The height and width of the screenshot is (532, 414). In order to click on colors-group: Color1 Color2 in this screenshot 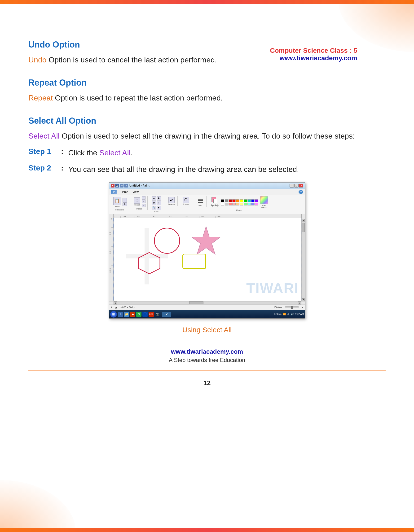, I will do `click(239, 204)`.